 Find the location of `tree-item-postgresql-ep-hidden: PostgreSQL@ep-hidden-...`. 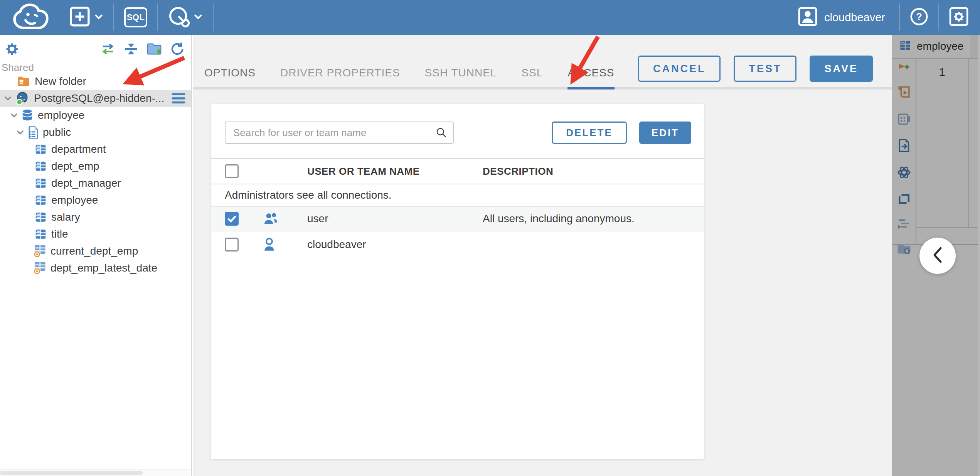

tree-item-postgresql-ep-hidden: PostgreSQL@ep-hidden-... is located at coordinates (96, 98).